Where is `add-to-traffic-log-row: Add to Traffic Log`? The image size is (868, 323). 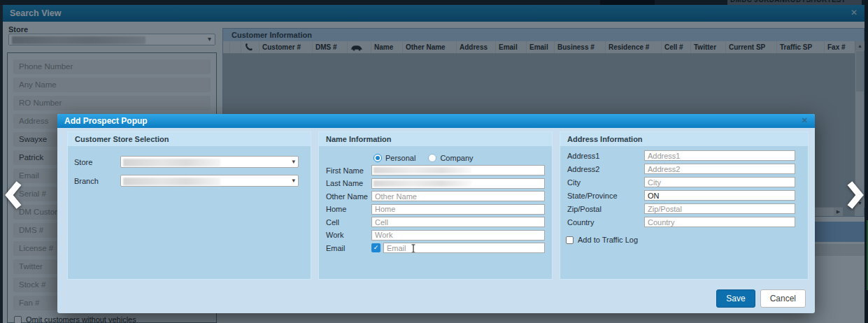 add-to-traffic-log-row: Add to Traffic Log is located at coordinates (687, 240).